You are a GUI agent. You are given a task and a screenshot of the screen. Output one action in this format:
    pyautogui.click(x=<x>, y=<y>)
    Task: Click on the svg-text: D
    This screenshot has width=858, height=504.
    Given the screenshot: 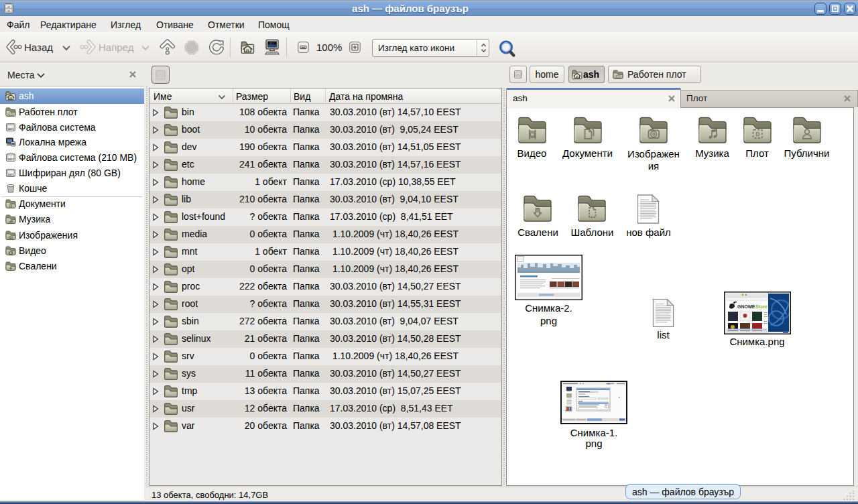 What is the action you would take?
    pyautogui.click(x=757, y=134)
    